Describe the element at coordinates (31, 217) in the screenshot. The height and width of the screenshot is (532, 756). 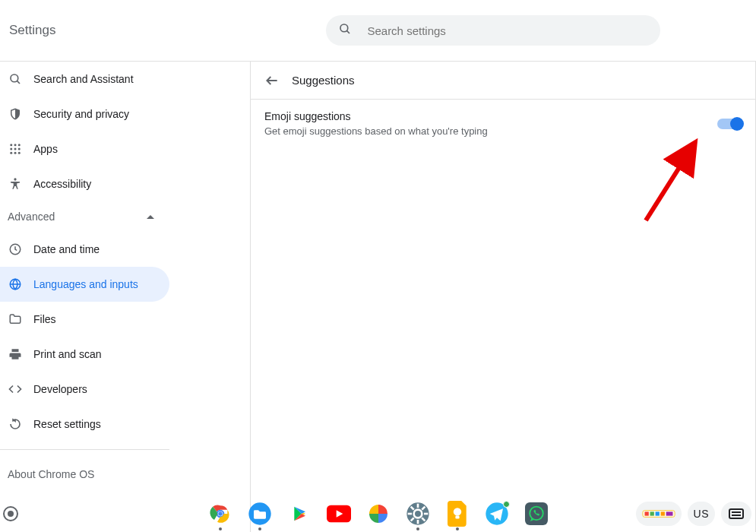
I see `sidebar-advanced-label: Advanced` at that location.